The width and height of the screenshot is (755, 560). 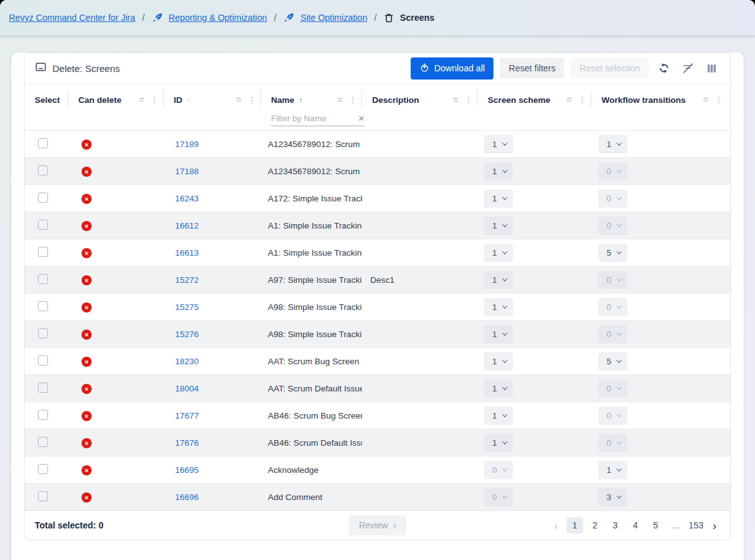 I want to click on row-id-link: 18230, so click(x=187, y=361).